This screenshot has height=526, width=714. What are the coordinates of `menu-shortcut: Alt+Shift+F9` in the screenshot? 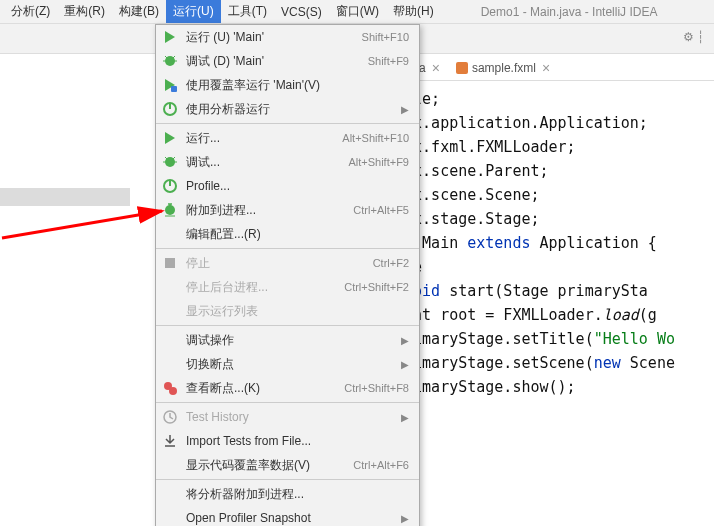 It's located at (378, 162).